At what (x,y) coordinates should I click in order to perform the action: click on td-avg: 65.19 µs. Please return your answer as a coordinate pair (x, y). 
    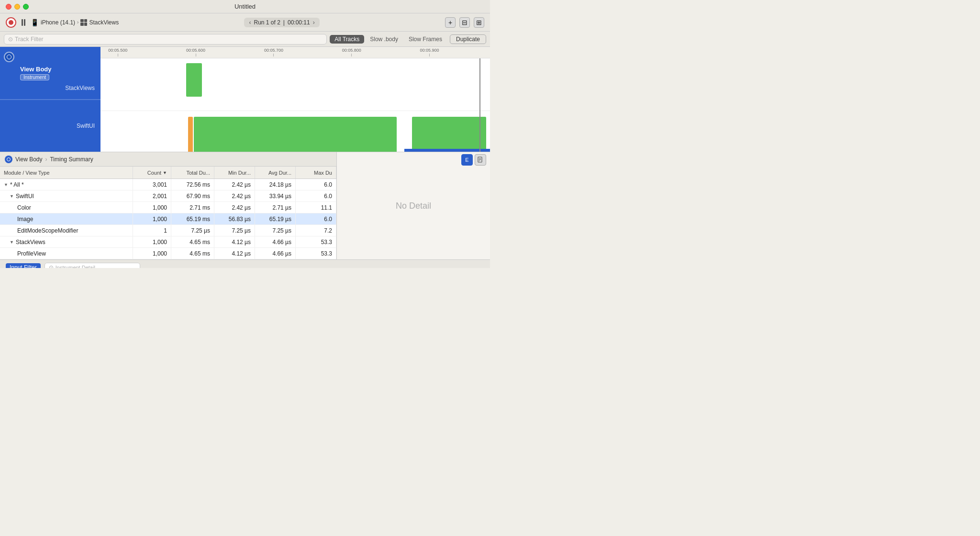
    Looking at the image, I should click on (276, 219).